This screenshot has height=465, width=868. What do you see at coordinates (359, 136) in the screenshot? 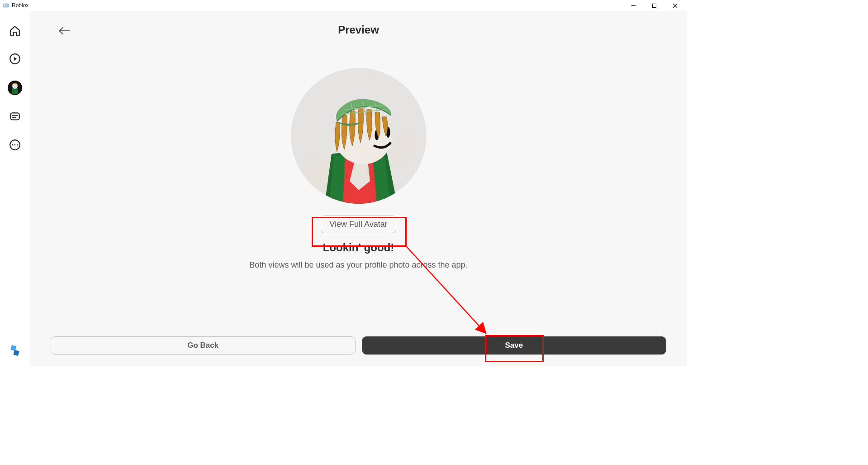
I see `avatar-illustration` at bounding box center [359, 136].